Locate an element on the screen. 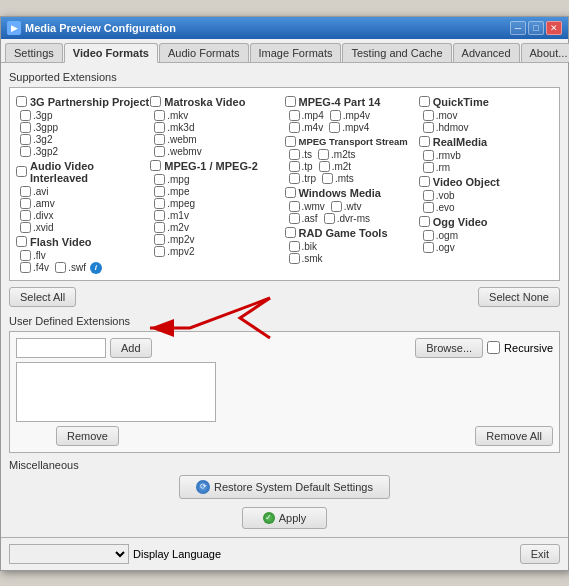 This screenshot has height=586, width=569. check-mpeg12-group is located at coordinates (156, 166).